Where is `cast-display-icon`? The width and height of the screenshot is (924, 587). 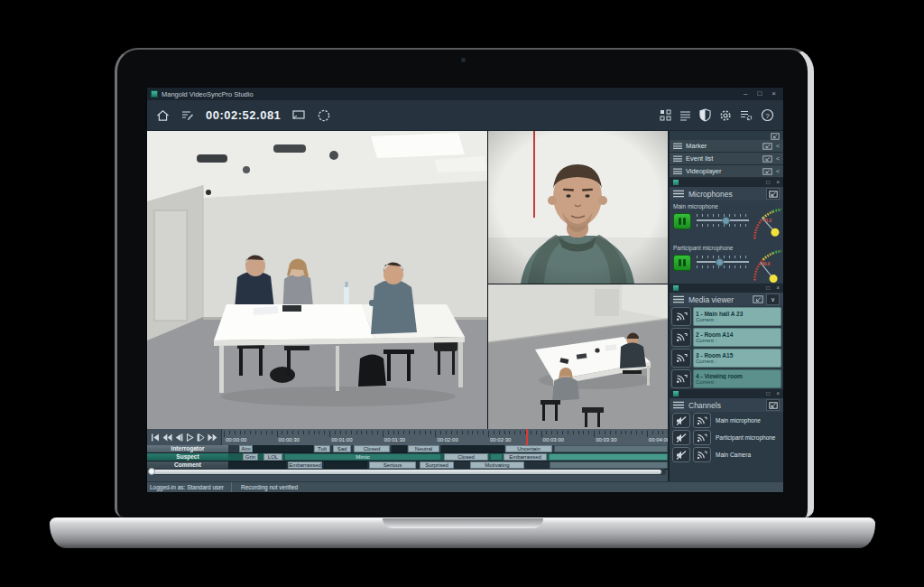
cast-display-icon is located at coordinates (299, 116).